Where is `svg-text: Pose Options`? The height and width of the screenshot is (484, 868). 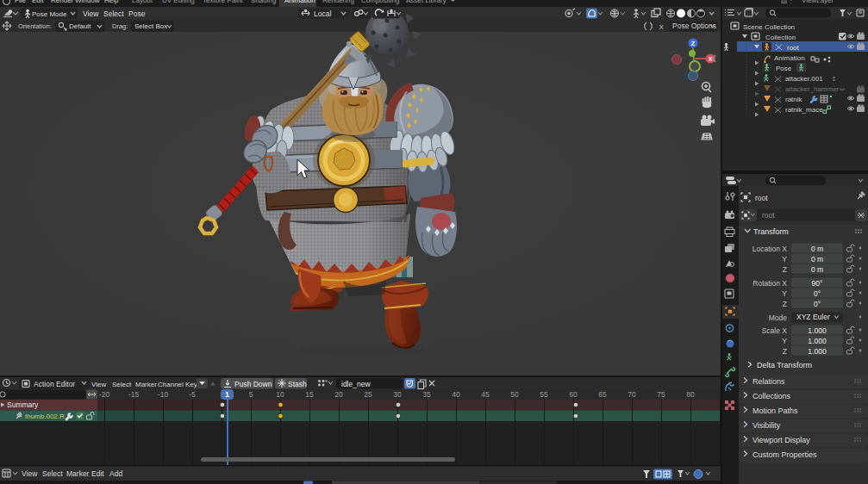 svg-text: Pose Options is located at coordinates (695, 26).